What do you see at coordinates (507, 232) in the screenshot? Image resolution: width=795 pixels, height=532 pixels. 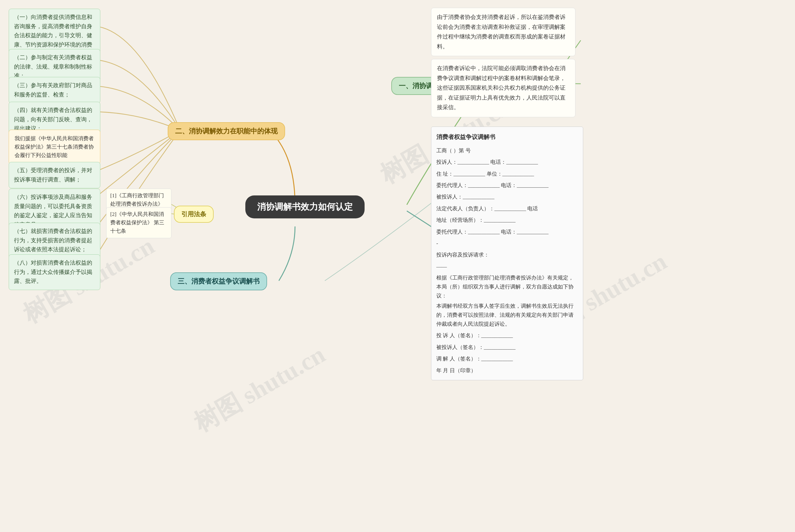 I see `form-line-agent2: 委托代理人：____________ 电话：____________` at bounding box center [507, 232].